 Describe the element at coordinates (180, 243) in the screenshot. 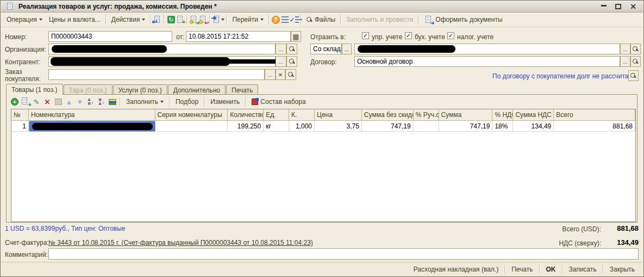

I see `invoice-link: № 3443 от 10.08.2015 г. (Счет-фактура вы…` at that location.